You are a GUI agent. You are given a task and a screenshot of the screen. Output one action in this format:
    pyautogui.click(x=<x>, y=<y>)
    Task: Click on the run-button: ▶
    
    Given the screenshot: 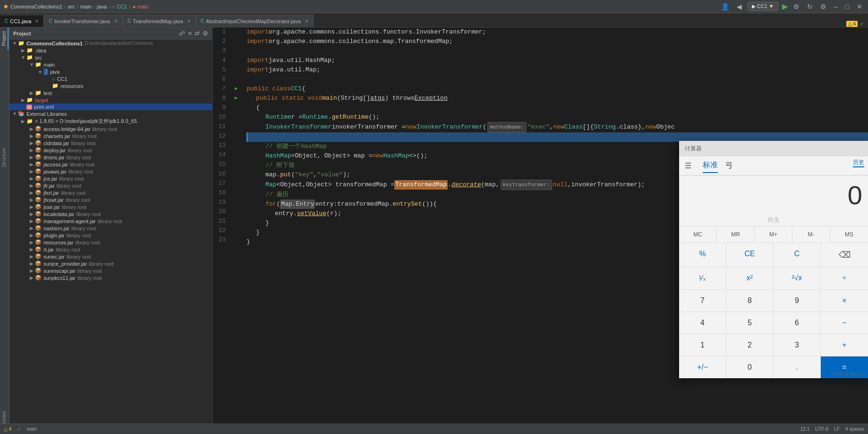 What is the action you would take?
    pyautogui.click(x=785, y=7)
    